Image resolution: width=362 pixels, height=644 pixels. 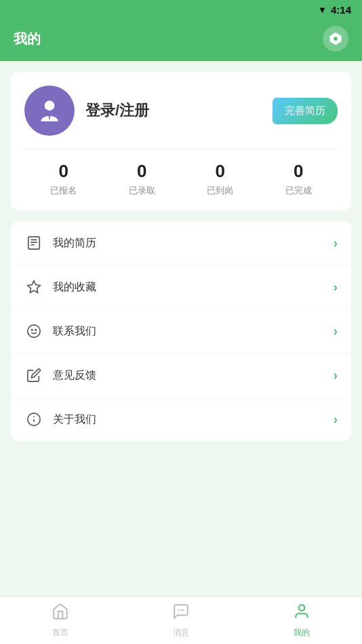 What do you see at coordinates (220, 191) in the screenshot?
I see `stat-onboarded-label: 已到岗` at bounding box center [220, 191].